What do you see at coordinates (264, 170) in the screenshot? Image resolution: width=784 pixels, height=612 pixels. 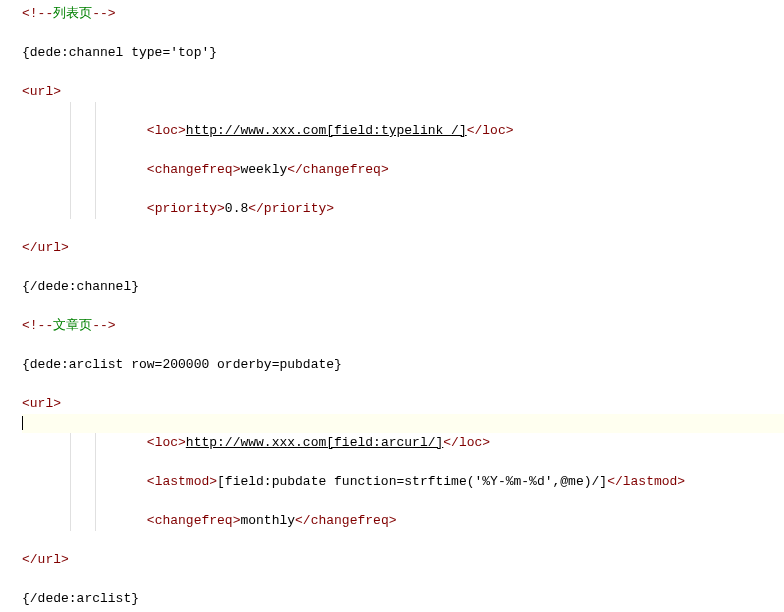 I see `code-token: weekly` at bounding box center [264, 170].